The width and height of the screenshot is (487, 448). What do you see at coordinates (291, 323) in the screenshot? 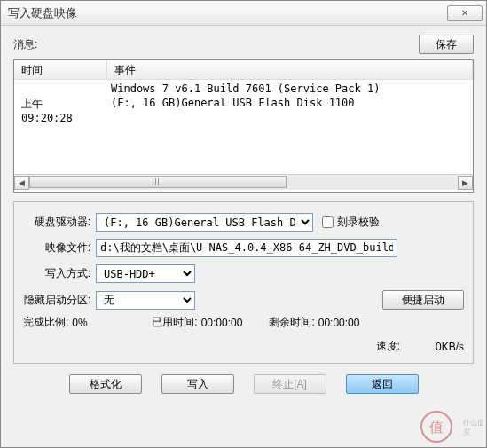
I see `remaining-label: 剩余时间:` at bounding box center [291, 323].